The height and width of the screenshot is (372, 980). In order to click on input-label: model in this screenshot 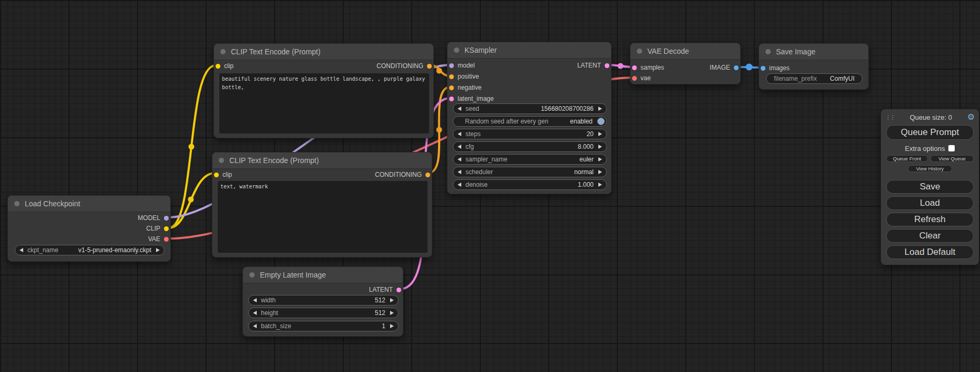, I will do `click(466, 65)`.